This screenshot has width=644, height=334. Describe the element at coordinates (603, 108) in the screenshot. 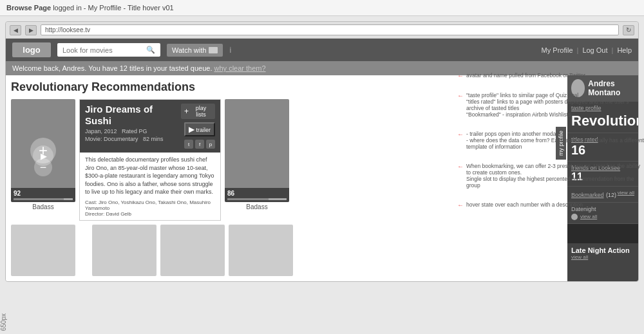

I see `taste-profile-label: taste profile` at that location.